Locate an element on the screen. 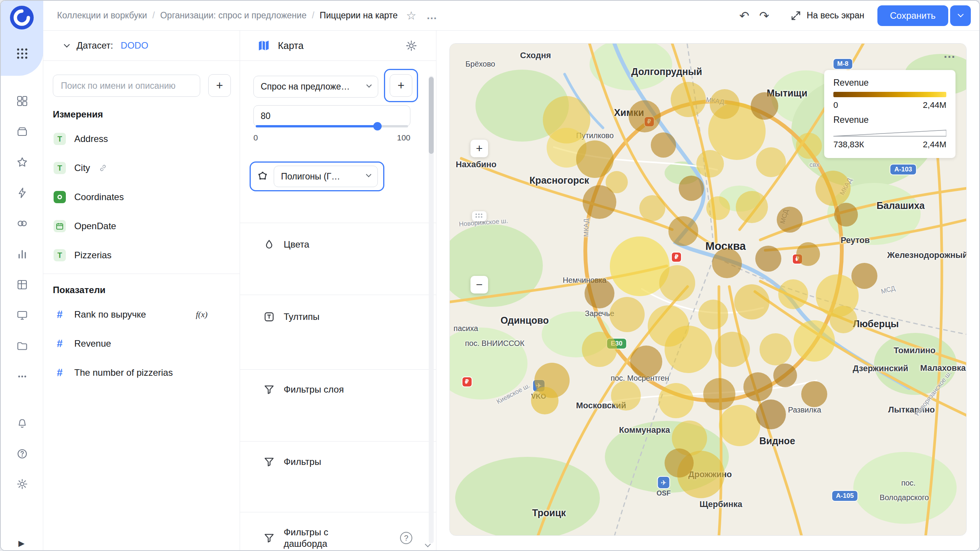  dimension-item: OpenDate is located at coordinates (142, 226).